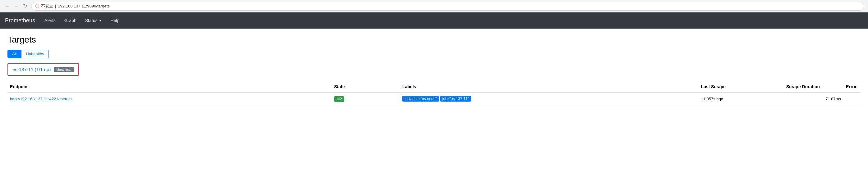  Describe the element at coordinates (32, 69) in the screenshot. I see `target-group-name: es-137-11 (1/1 up)` at that location.